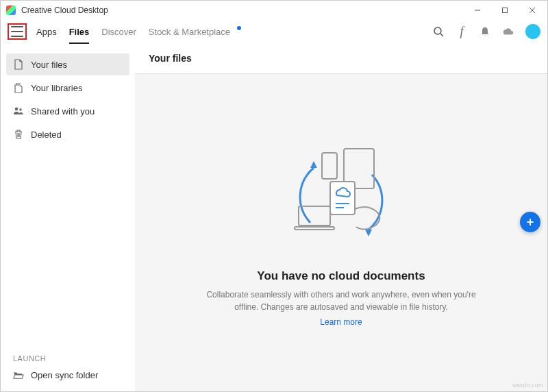 The height and width of the screenshot is (392, 548). I want to click on update-dot-icon, so click(239, 28).